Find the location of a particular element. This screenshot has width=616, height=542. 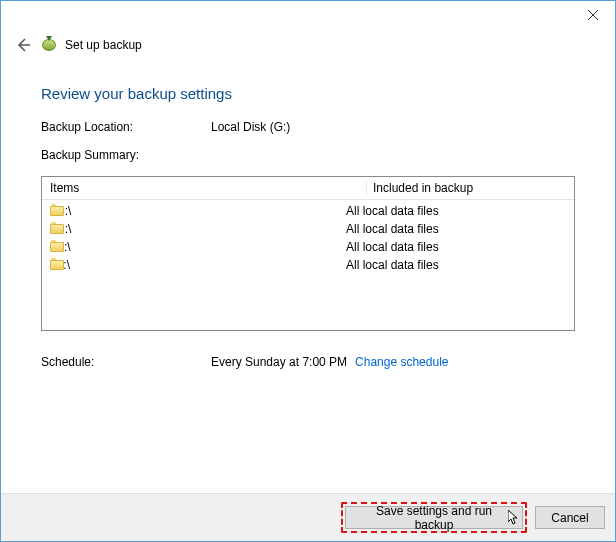

wizard-title: Set up backup is located at coordinates (104, 45).